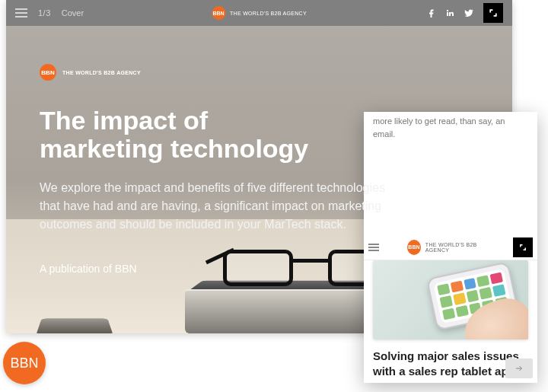  What do you see at coordinates (222, 206) in the screenshot?
I see `hero-lead: We explore the impact and benefits of fi…` at bounding box center [222, 206].